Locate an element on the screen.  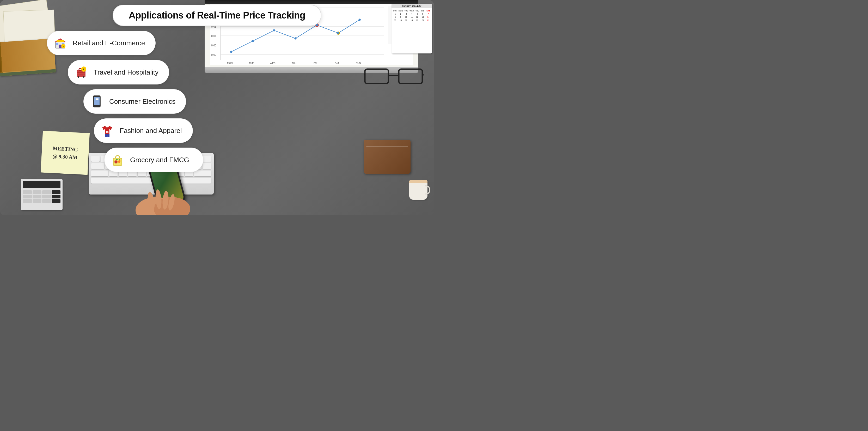
travel-label: Travel and Hospitality is located at coordinates (126, 72).